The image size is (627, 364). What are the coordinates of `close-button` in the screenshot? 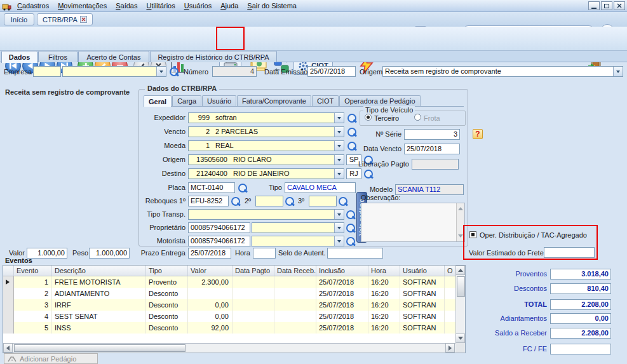 It's located at (619, 6).